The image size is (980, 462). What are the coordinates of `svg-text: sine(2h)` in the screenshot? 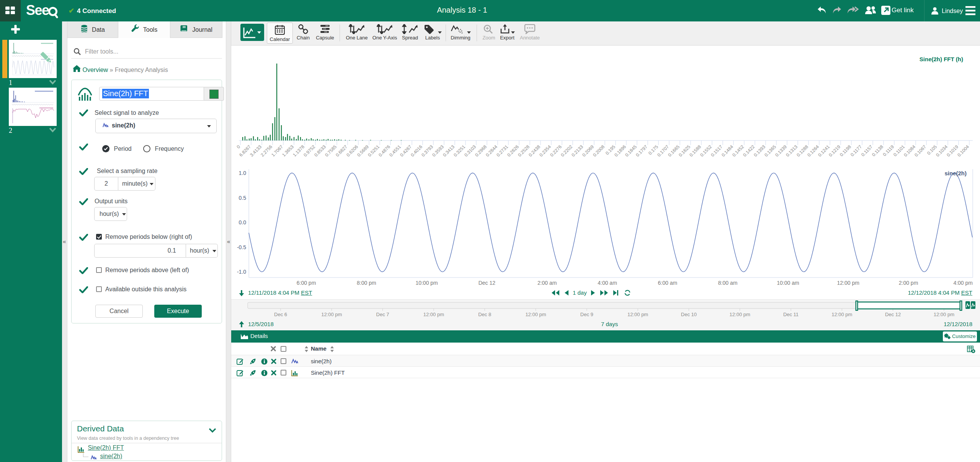 It's located at (956, 173).